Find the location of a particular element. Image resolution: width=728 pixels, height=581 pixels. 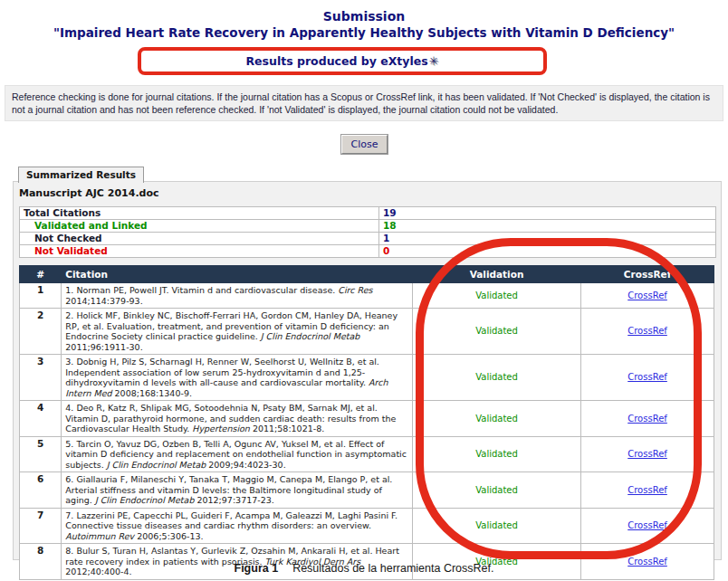

citations-header-row: # Citation Validation CrossRef is located at coordinates (368, 275).